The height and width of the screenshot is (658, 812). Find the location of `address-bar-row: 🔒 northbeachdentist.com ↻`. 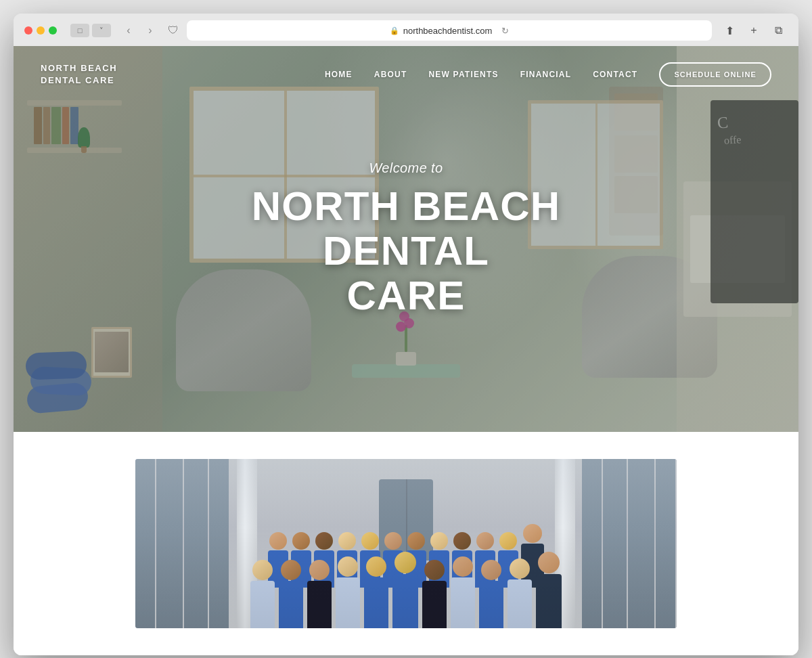

address-bar-row: 🔒 northbeachdentist.com ↻ is located at coordinates (449, 30).